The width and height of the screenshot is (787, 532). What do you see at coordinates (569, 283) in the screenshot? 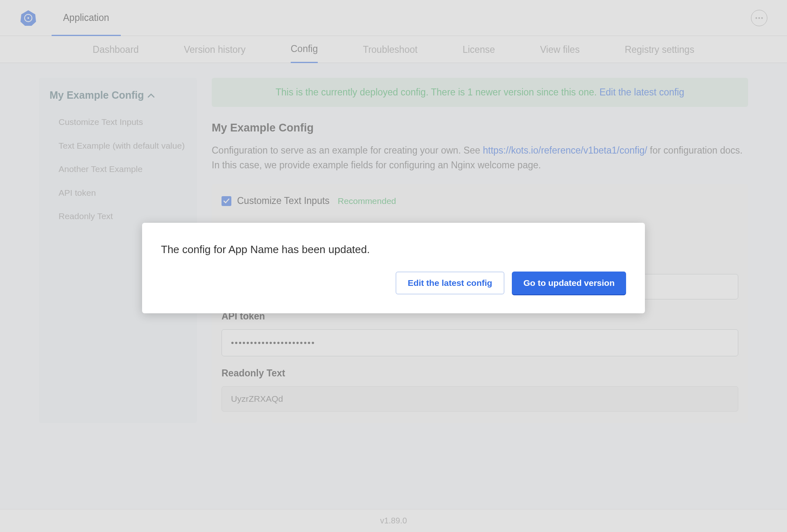
I see `go-to-updated-version-button: Go to updated version` at bounding box center [569, 283].